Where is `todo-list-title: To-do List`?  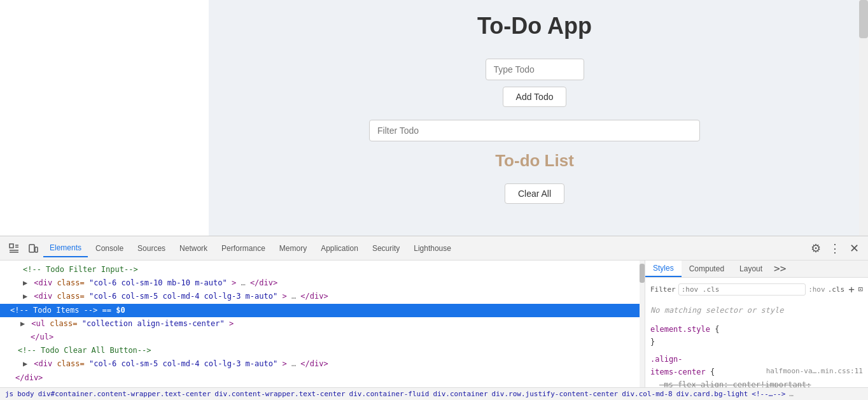 todo-list-title: To-do List is located at coordinates (535, 161).